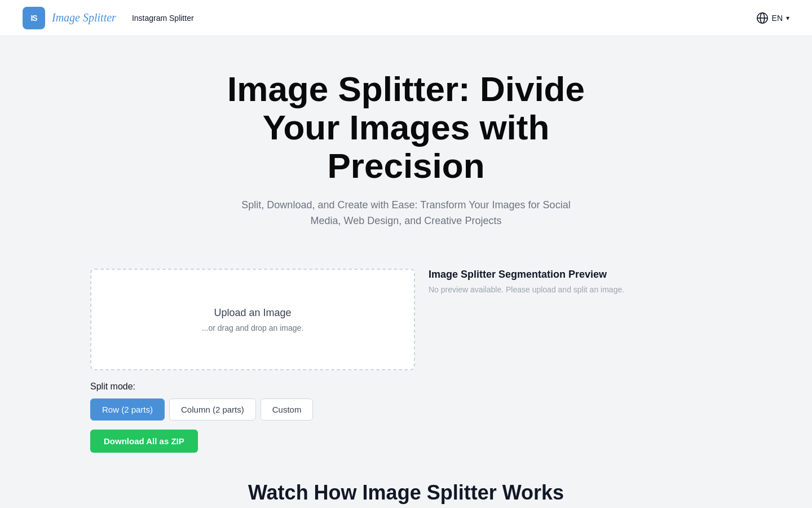  What do you see at coordinates (127, 410) in the screenshot?
I see `mode-row-button: Row (2 parts)` at bounding box center [127, 410].